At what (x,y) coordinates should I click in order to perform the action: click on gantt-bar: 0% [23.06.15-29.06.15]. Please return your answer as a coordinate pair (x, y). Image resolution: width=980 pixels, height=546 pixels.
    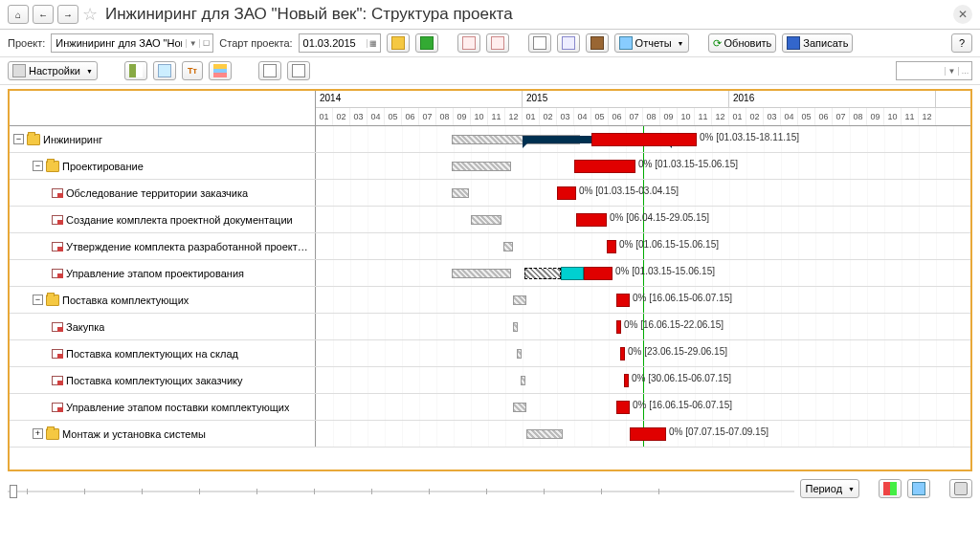
    Looking at the image, I should click on (622, 354).